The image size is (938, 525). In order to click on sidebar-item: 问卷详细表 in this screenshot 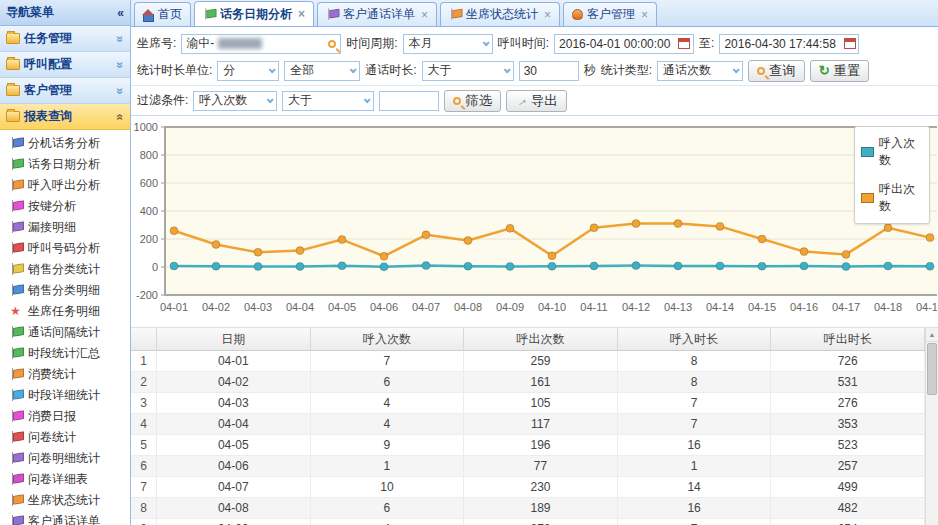, I will do `click(65, 480)`.